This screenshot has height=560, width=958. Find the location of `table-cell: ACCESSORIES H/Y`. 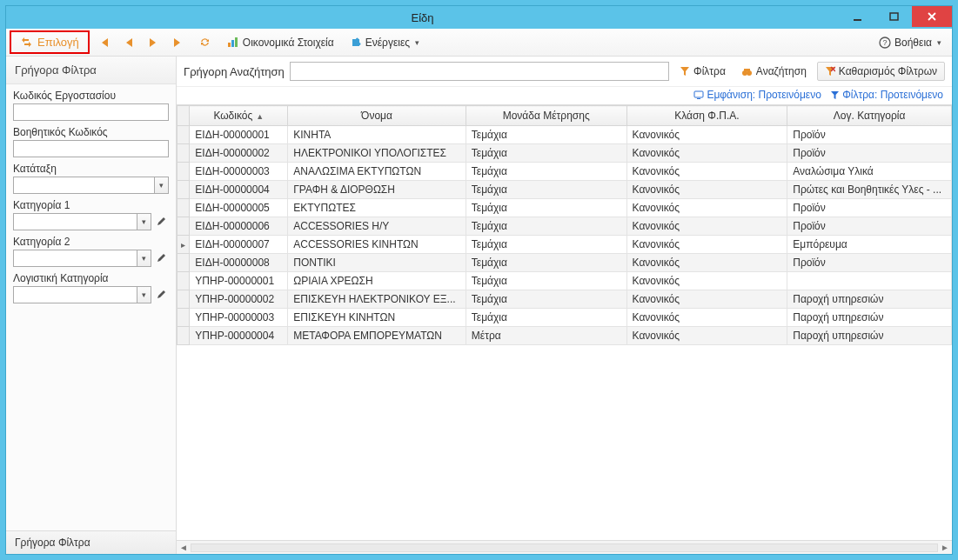

table-cell: ACCESSORIES H/Y is located at coordinates (378, 226).